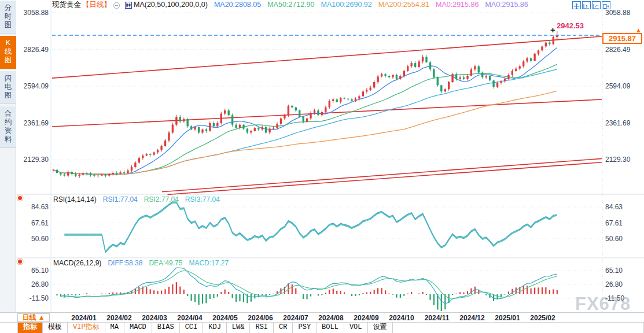 Image resolution: width=644 pixels, height=333 pixels. I want to click on symbol-name: 现货黄金, so click(67, 5).